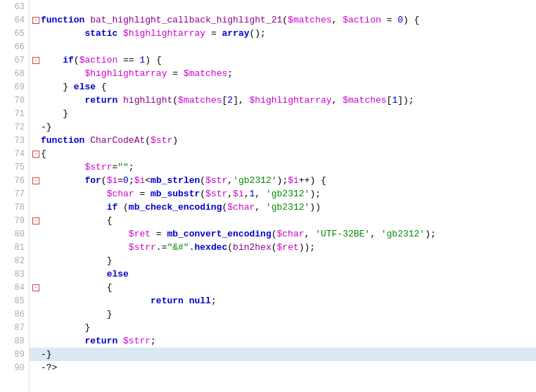  Describe the element at coordinates (36, 61) in the screenshot. I see `fold-button-67: -` at that location.